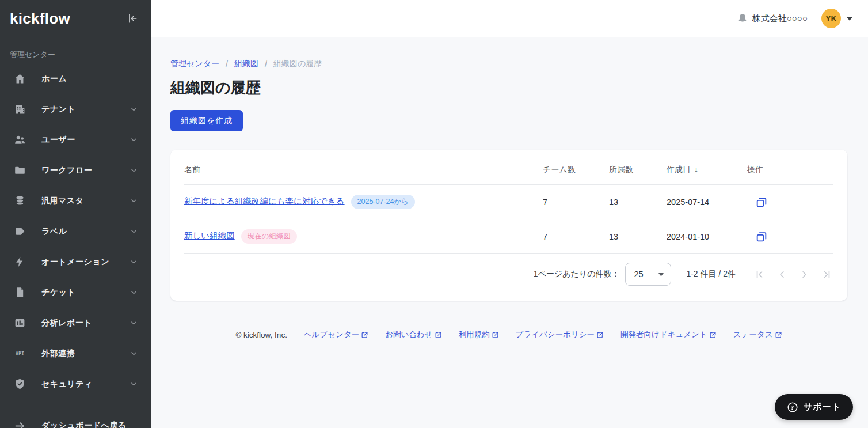 The image size is (868, 428). What do you see at coordinates (780, 18) in the screenshot?
I see `tenant-name: 株式会社○○○○` at bounding box center [780, 18].